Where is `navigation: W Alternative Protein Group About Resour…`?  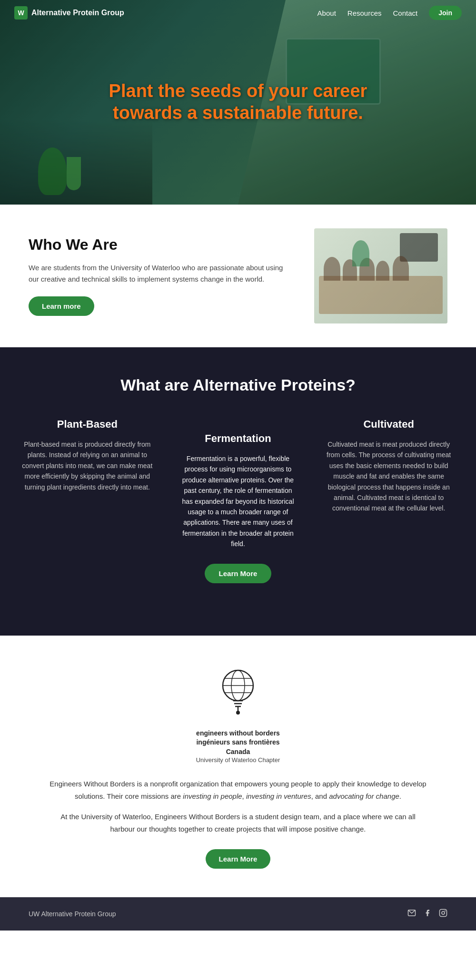
navigation: W Alternative Protein Group About Resour… is located at coordinates (238, 13).